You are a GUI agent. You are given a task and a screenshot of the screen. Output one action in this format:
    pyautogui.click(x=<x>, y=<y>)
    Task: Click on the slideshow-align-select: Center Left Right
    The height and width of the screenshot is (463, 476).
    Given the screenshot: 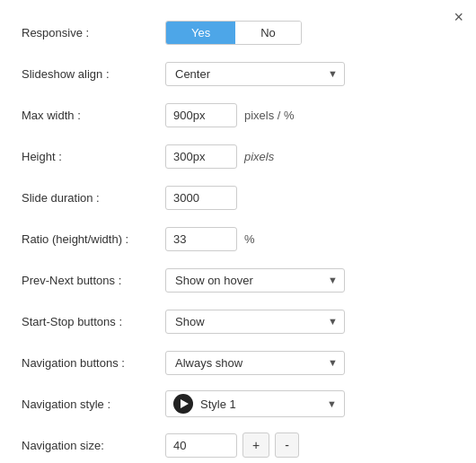 What is the action you would take?
    pyautogui.click(x=255, y=74)
    